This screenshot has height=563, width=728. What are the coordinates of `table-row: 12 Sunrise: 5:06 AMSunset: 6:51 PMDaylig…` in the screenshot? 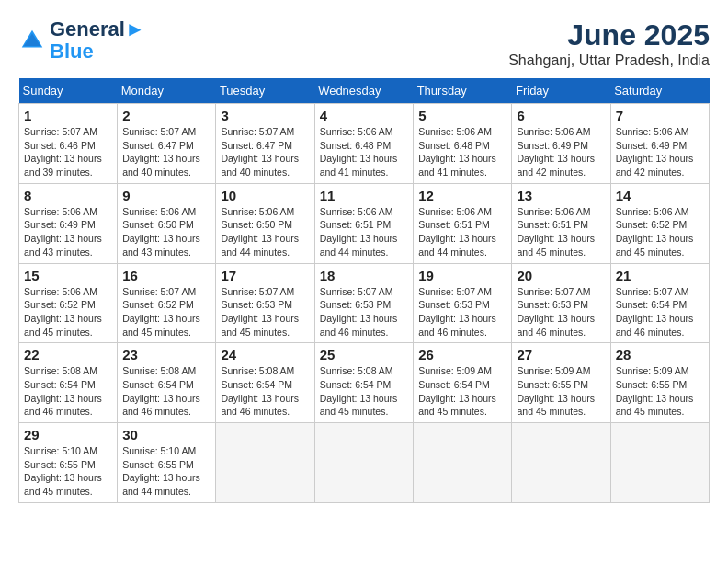 It's located at (463, 223).